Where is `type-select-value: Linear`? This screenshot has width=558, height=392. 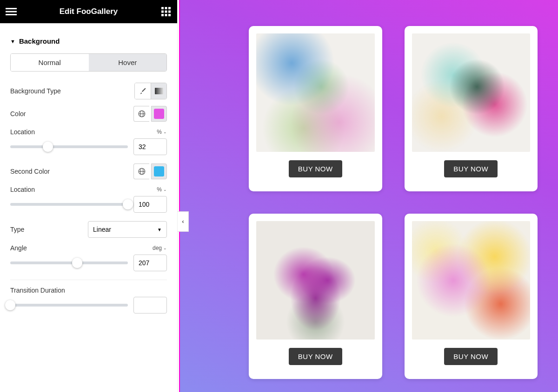 type-select-value: Linear is located at coordinates (102, 229).